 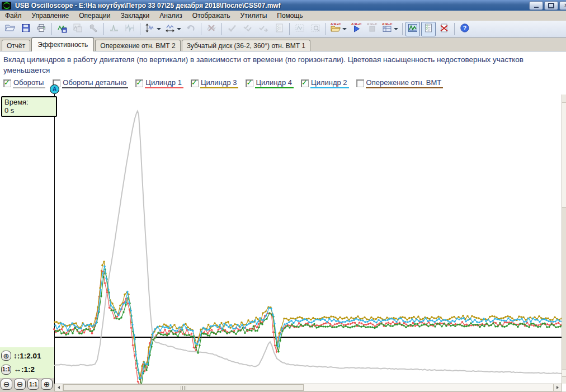 What do you see at coordinates (29, 102) in the screenshot?
I see `time-caption: Время:` at bounding box center [29, 102].